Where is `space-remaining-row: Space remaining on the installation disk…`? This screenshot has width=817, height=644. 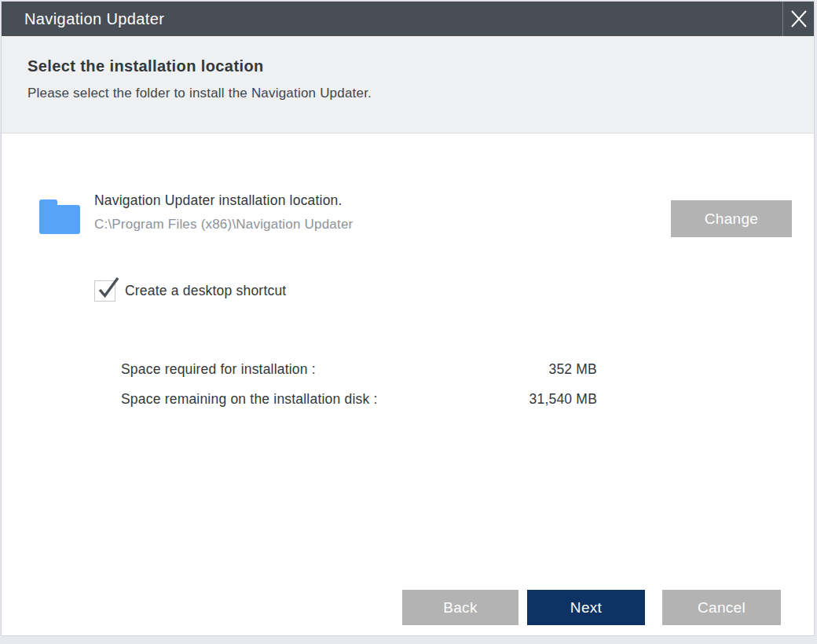 space-remaining-row: Space remaining on the installation disk… is located at coordinates (359, 399).